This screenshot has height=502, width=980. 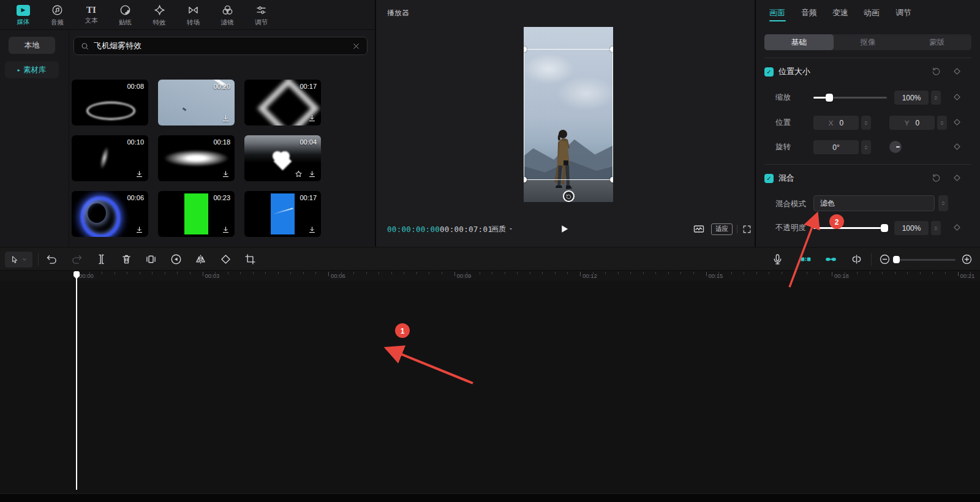 What do you see at coordinates (850, 98) in the screenshot?
I see `scale-slider` at bounding box center [850, 98].